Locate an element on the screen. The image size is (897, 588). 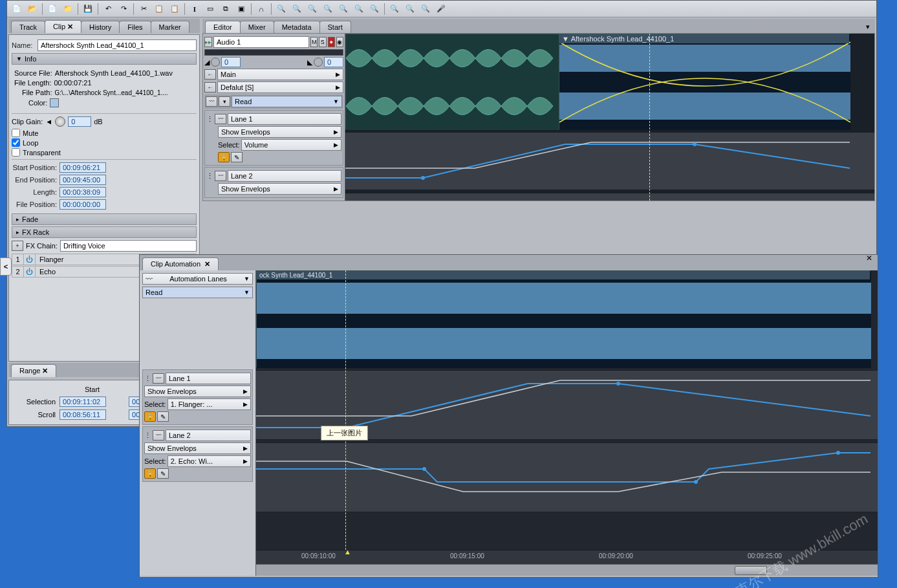
selection-start-input is located at coordinates (83, 402).